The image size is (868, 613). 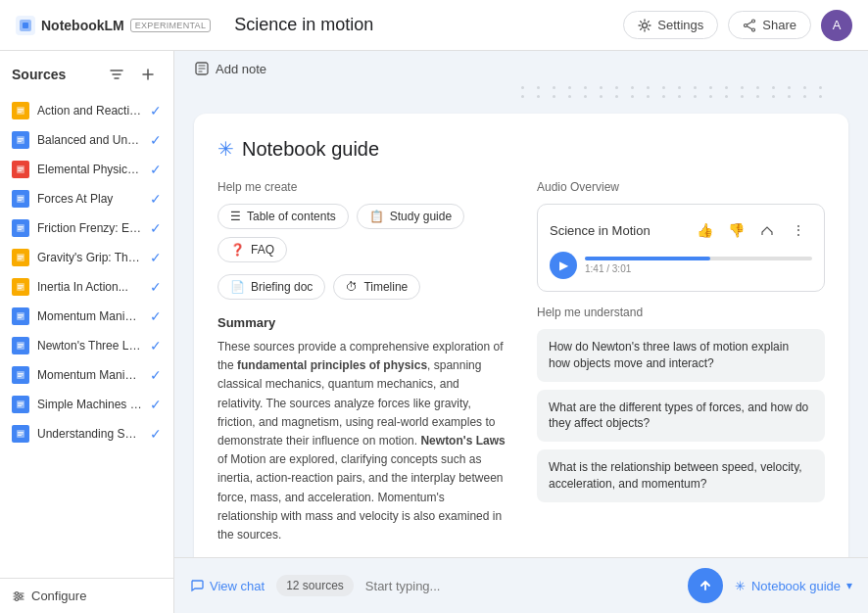 What do you see at coordinates (410, 216) in the screenshot?
I see `action-chip: 📋Study guide` at bounding box center [410, 216].